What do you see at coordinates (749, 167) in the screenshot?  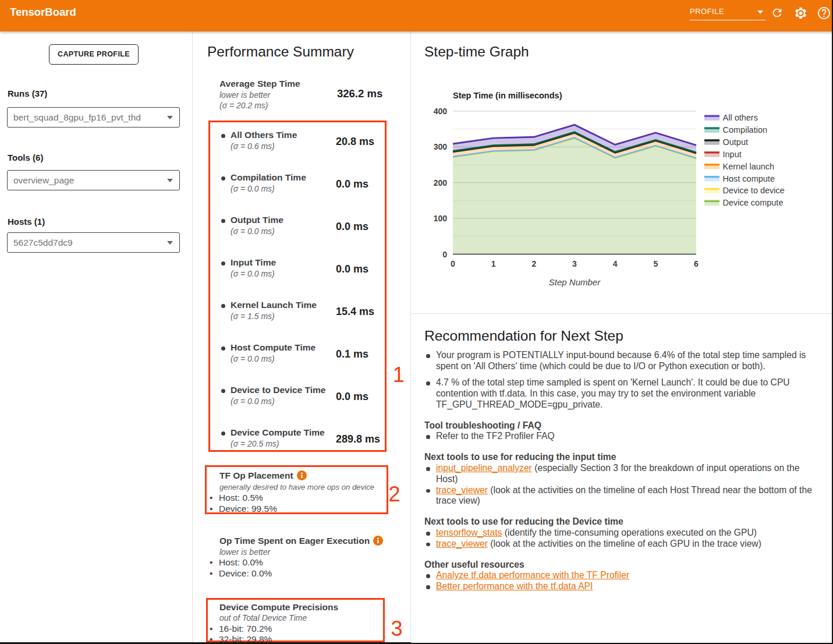 I see `svg-text: Kernel launch` at bounding box center [749, 167].